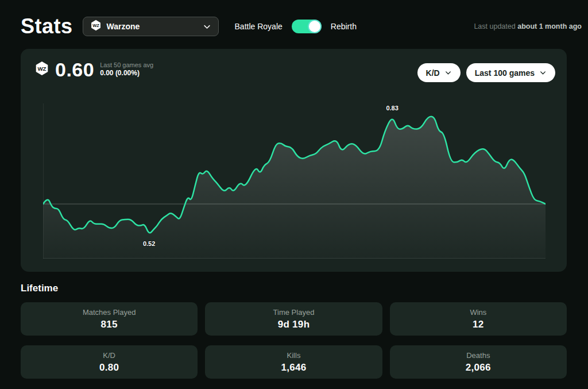  What do you see at coordinates (528, 26) in the screenshot?
I see `last-updated-text: Last updated about 1 month ago` at bounding box center [528, 26].